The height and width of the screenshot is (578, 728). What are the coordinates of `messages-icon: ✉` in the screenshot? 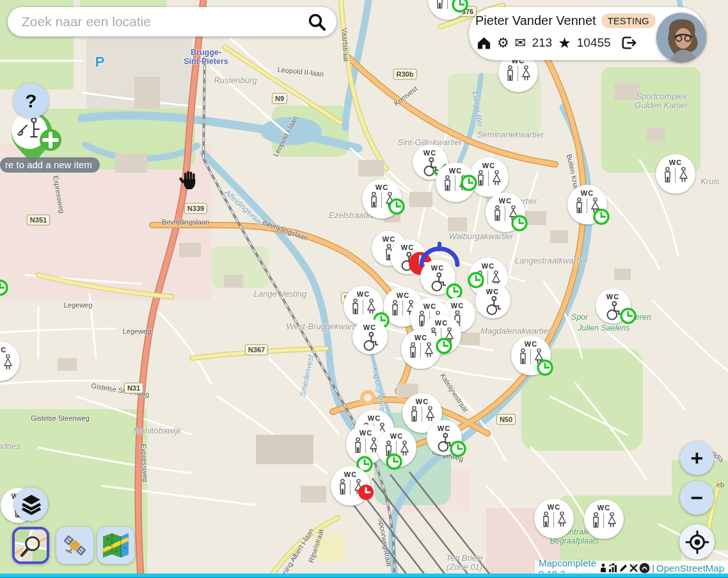 It's located at (521, 43).